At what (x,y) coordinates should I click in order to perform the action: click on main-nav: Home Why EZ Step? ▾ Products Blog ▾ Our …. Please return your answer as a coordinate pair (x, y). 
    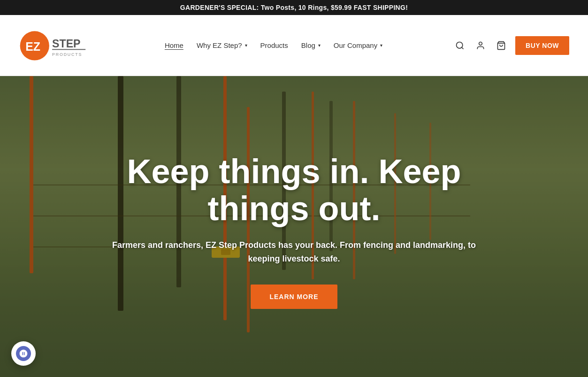
    Looking at the image, I should click on (274, 45).